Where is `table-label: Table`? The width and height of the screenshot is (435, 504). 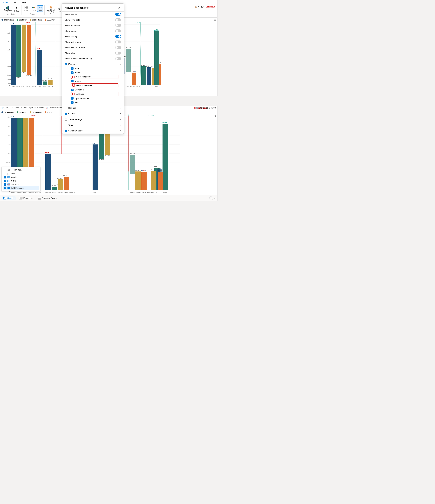
table-label: Table is located at coordinates (71, 125).